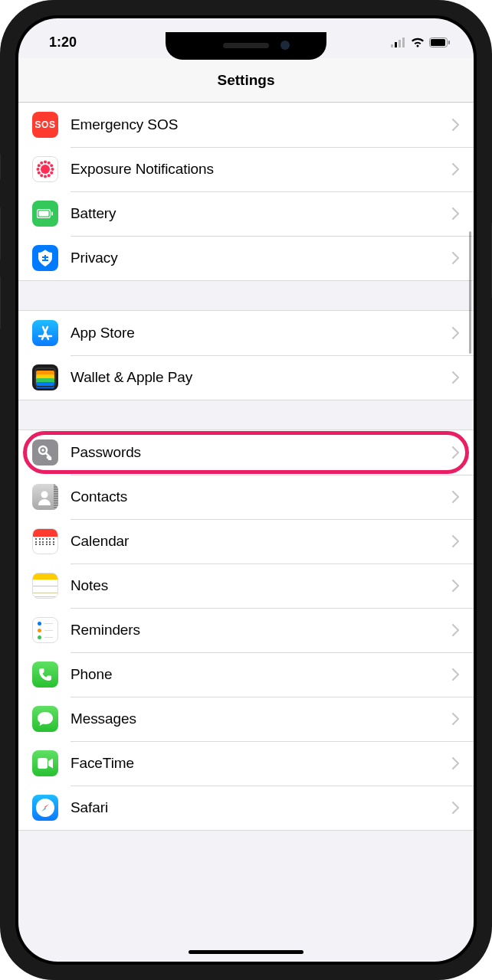 The width and height of the screenshot is (492, 980). What do you see at coordinates (63, 43) in the screenshot?
I see `status-time: 1:20` at bounding box center [63, 43].